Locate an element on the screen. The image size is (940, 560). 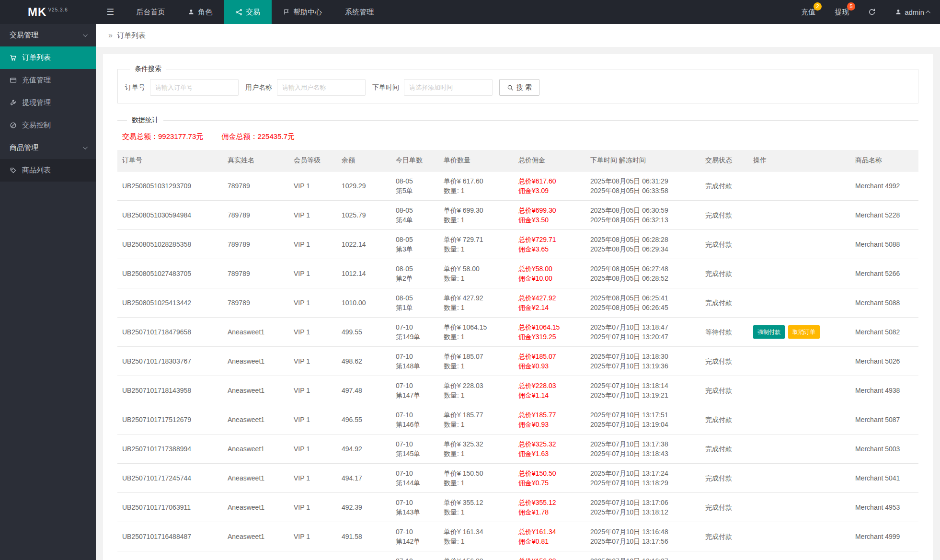
cell-balance: 499.55 is located at coordinates (364, 332).